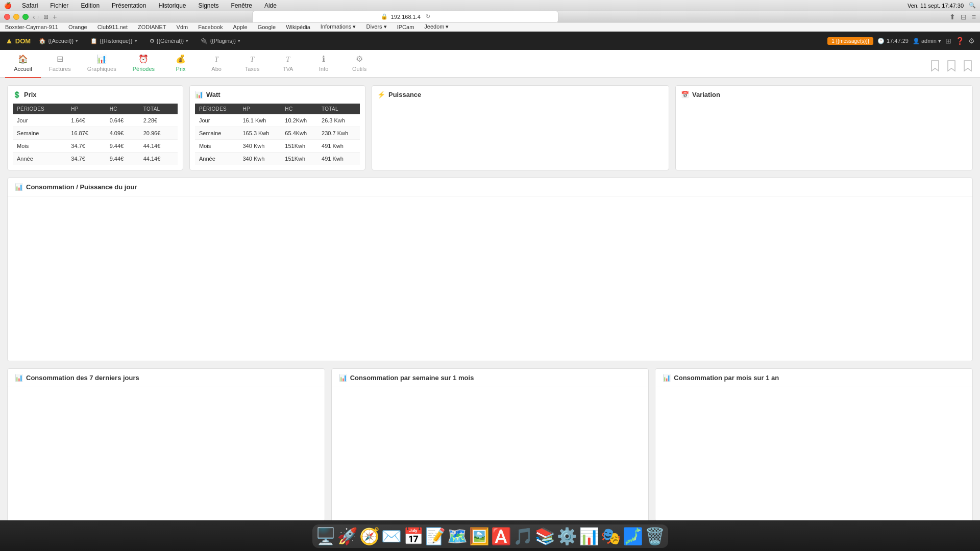 The image size is (980, 551). I want to click on watt-row-mois-total: 491 Kwh, so click(339, 146).